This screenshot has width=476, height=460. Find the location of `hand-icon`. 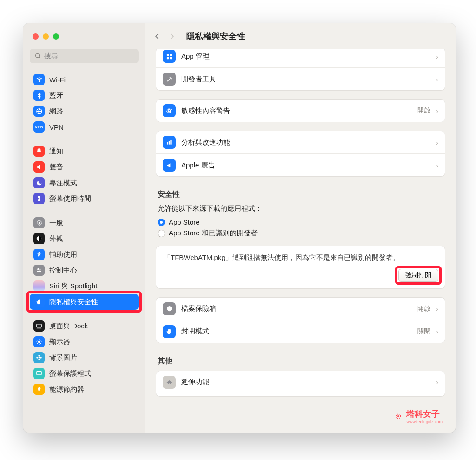

hand-icon is located at coordinates (169, 332).